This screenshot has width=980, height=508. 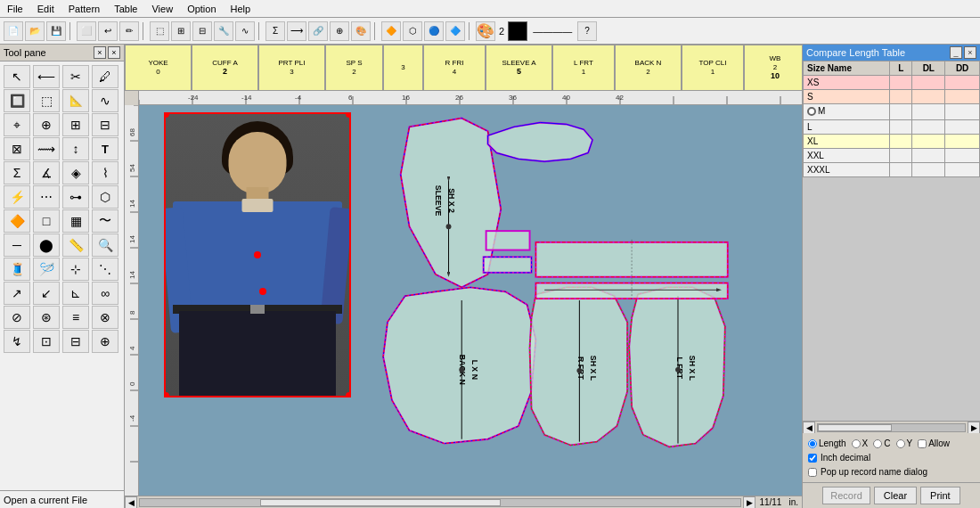 What do you see at coordinates (131, 503) in the screenshot?
I see `scroll-left-btn: ◀` at bounding box center [131, 503].